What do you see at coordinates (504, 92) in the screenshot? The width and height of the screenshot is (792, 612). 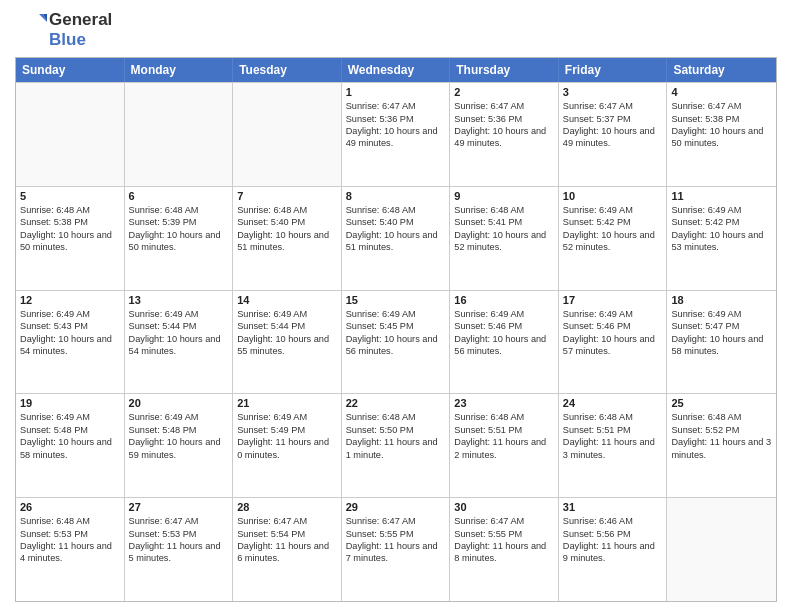 I see `day-number: 2` at bounding box center [504, 92].